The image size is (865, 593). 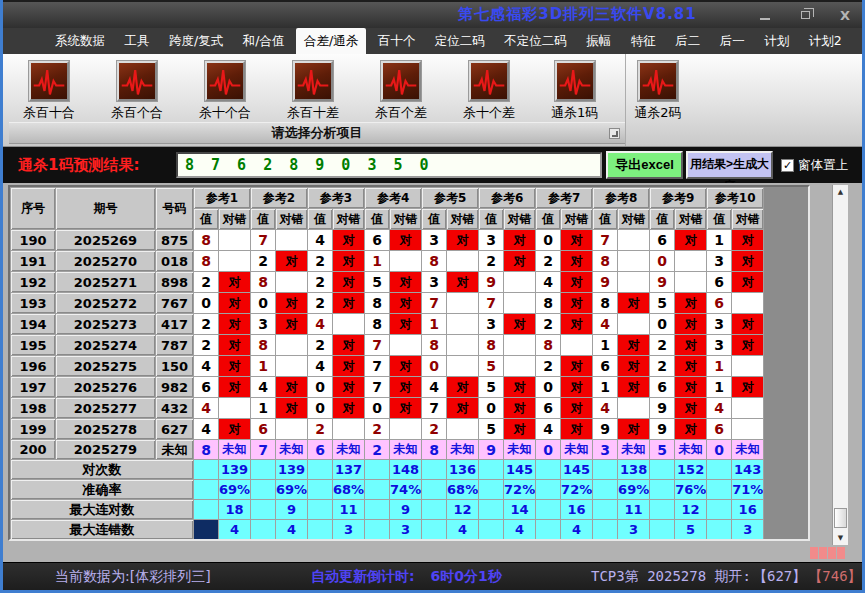 I want to click on cell-ref3-judge: 未知, so click(x=349, y=450).